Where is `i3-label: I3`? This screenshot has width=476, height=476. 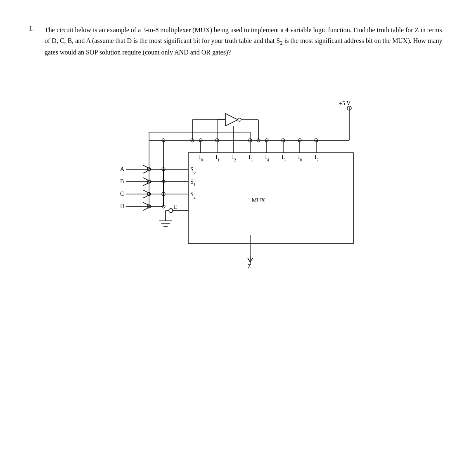 i3-label: I3 is located at coordinates (251, 158).